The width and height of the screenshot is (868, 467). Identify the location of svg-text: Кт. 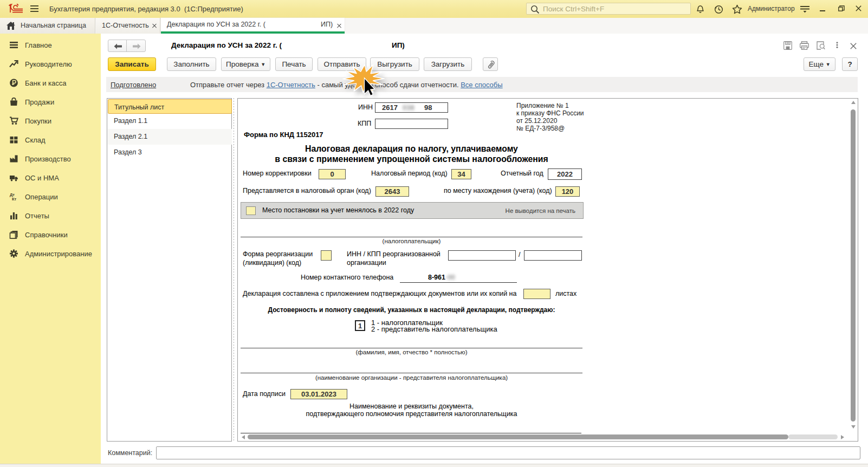
(14, 199).